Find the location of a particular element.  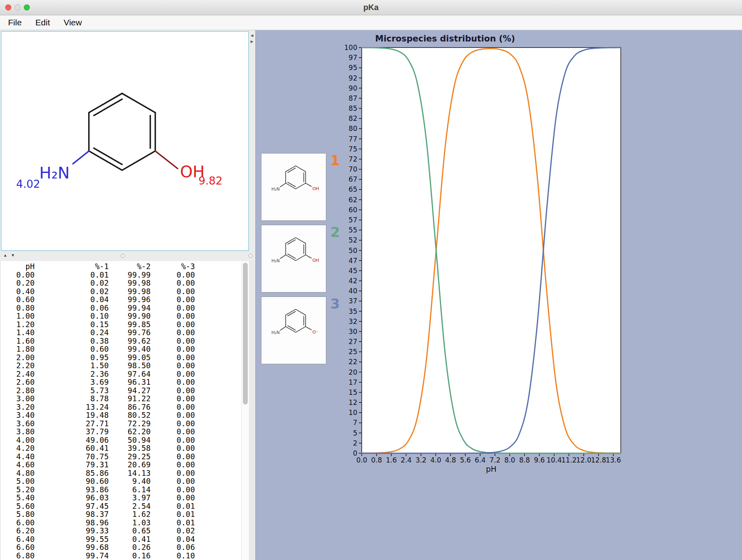

table-cell: 79.31 is located at coordinates (72, 465).